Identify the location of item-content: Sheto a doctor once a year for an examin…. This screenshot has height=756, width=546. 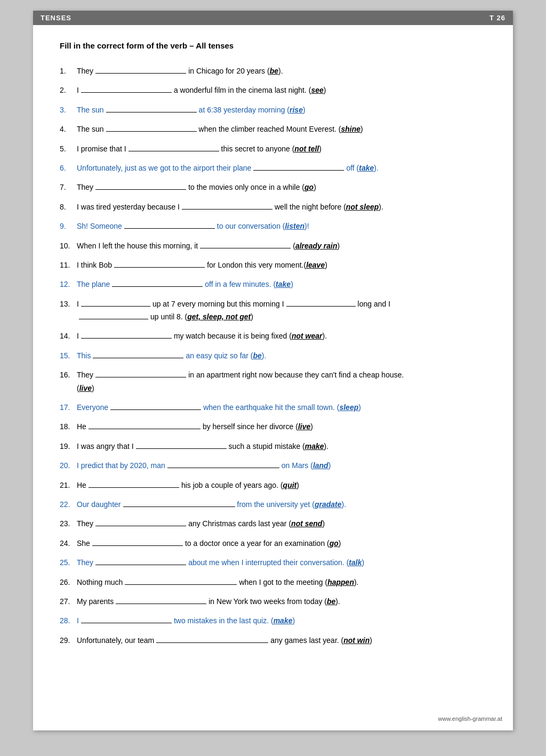
(282, 543).